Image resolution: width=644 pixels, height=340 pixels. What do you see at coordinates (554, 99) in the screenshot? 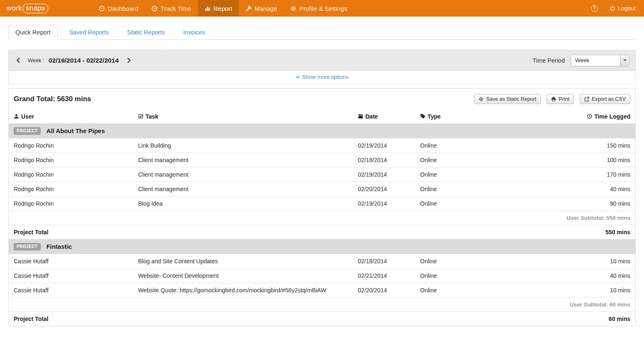
I see `printer-icon` at bounding box center [554, 99].